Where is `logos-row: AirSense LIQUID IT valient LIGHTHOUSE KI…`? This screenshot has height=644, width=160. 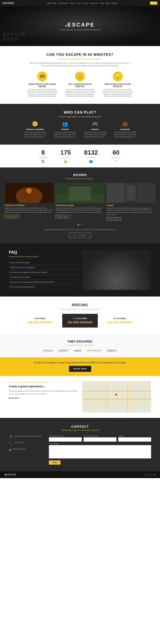
logos-row: AirSense LIQUID IT valient LIGHTHOUSE KI… is located at coordinates (80, 351).